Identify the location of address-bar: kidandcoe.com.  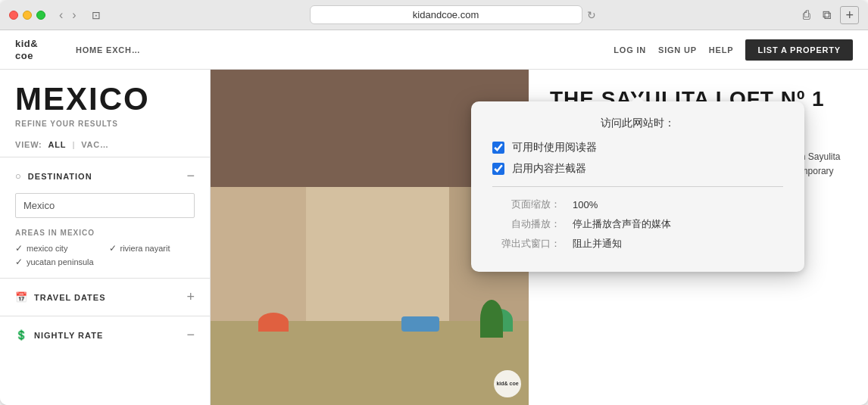
(446, 15).